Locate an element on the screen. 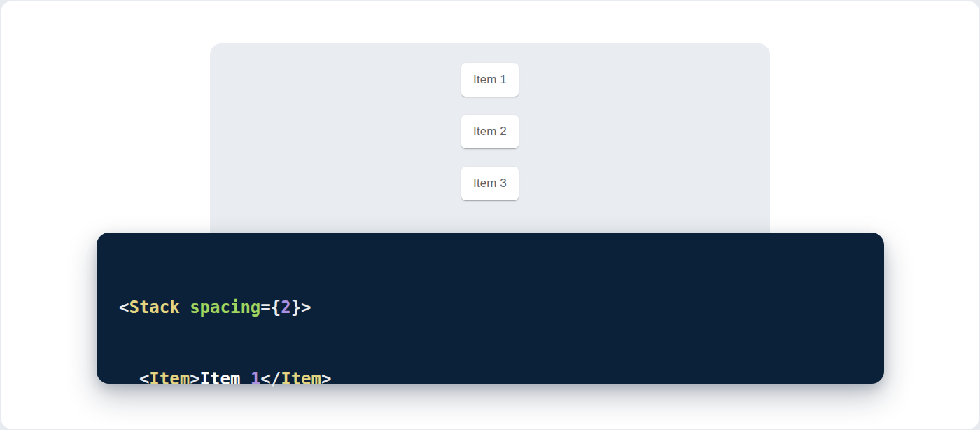 The height and width of the screenshot is (430, 980). stack-item-2-label: Item 2 is located at coordinates (490, 132).